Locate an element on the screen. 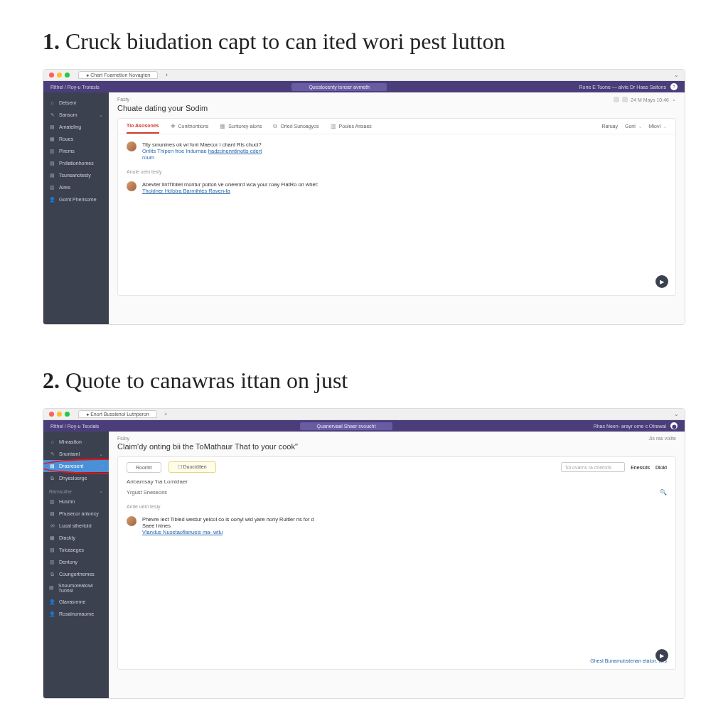 This screenshot has height=728, width=728. content-tab: Tio Asosones is located at coordinates (143, 127).